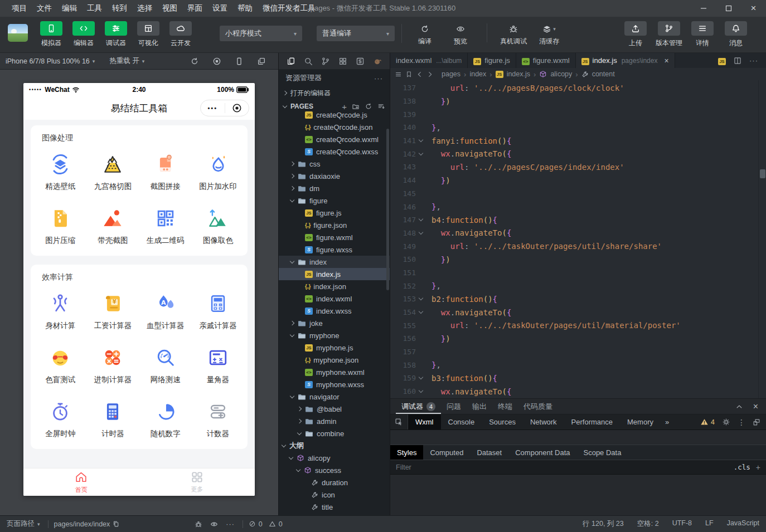 This screenshot has height=532, width=766. I want to click on tree-file-myphone.wxss: Smyphone.wxss, so click(334, 384).